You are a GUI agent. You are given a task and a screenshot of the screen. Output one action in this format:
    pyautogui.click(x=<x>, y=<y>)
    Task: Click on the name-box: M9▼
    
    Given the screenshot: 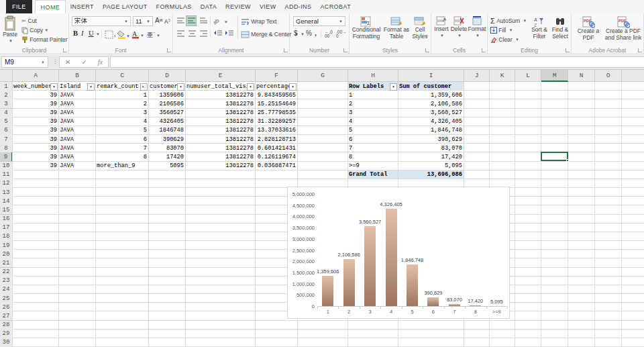 What is the action you would take?
    pyautogui.click(x=25, y=62)
    